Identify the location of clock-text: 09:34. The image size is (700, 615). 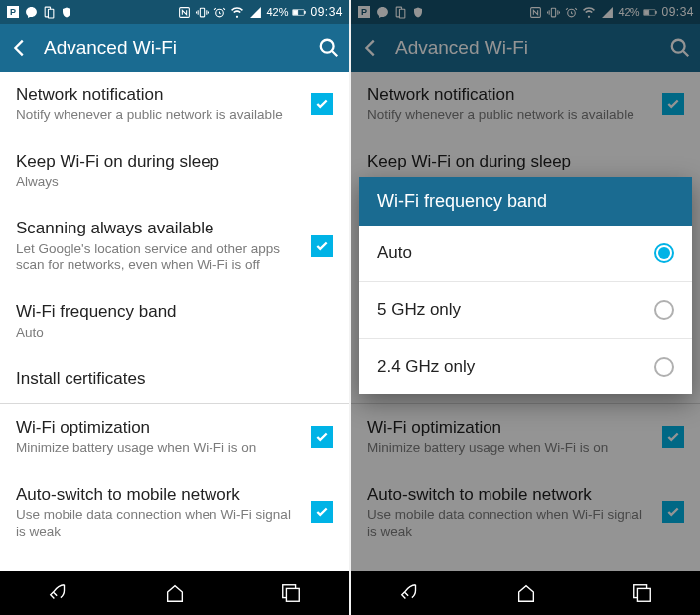
(326, 12).